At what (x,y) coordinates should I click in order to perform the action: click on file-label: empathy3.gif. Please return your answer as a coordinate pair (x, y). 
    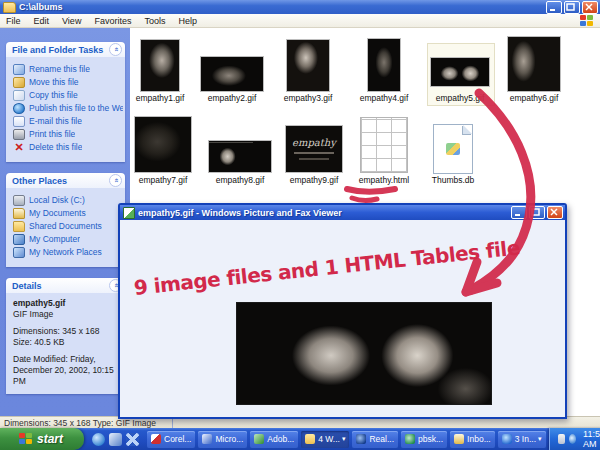
    Looking at the image, I should click on (308, 98).